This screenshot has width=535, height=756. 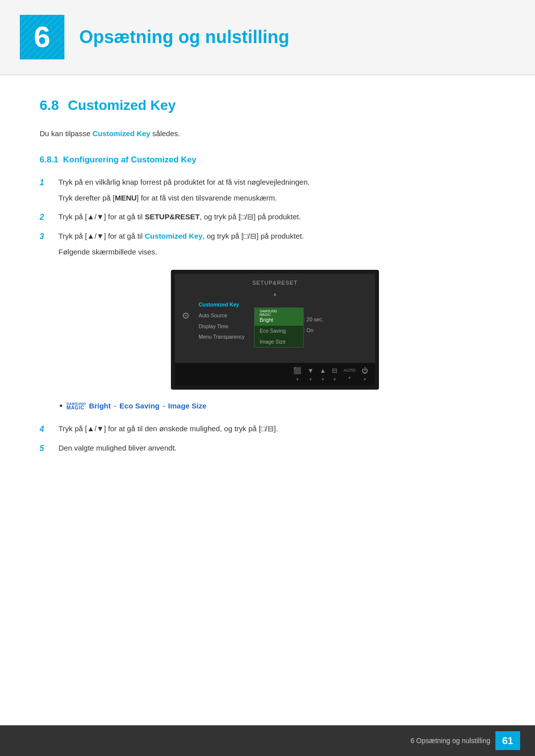 I want to click on step-3-number: 3, so click(x=47, y=237).